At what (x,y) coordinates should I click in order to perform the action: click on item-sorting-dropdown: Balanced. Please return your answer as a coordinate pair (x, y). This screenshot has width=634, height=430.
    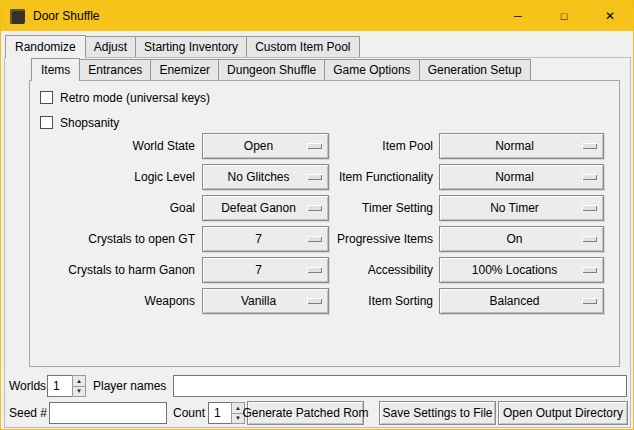
    Looking at the image, I should click on (522, 301).